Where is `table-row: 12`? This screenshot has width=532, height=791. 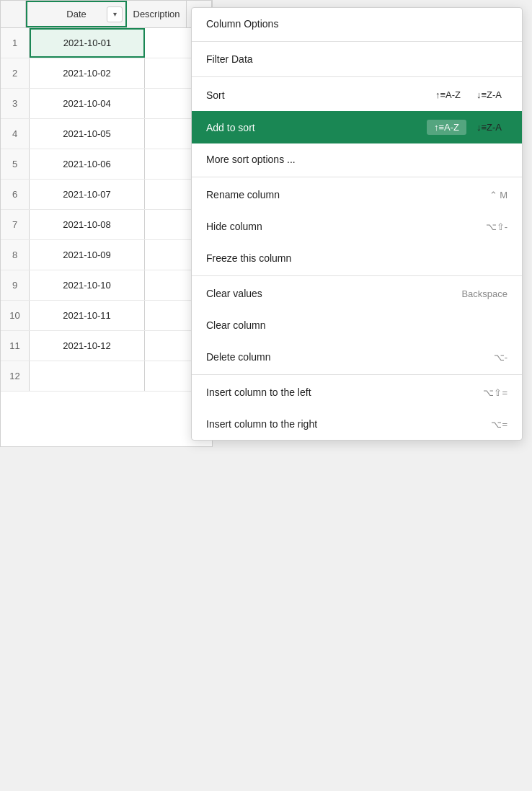 table-row: 12 is located at coordinates (107, 376).